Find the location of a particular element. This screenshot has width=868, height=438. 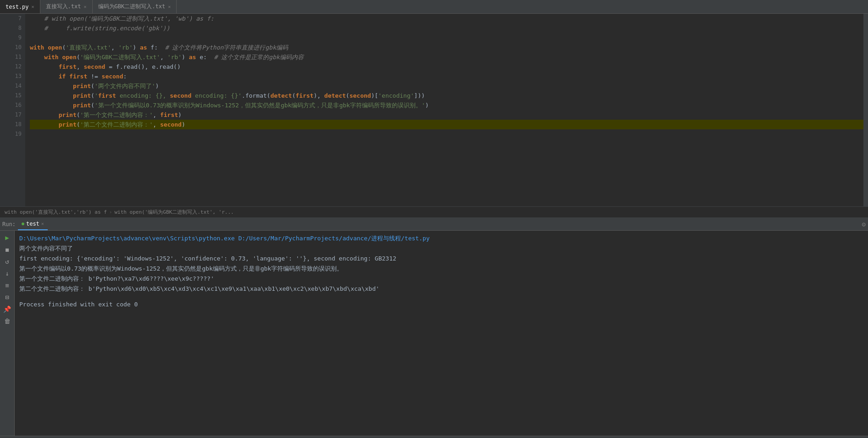

bottom-todo-btn: ☰ 6: TODO is located at coordinates (53, 437).